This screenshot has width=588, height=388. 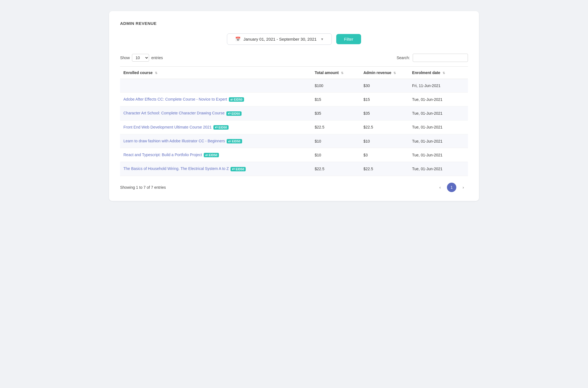 I want to click on sort-icon-admin: ⇅, so click(x=395, y=73).